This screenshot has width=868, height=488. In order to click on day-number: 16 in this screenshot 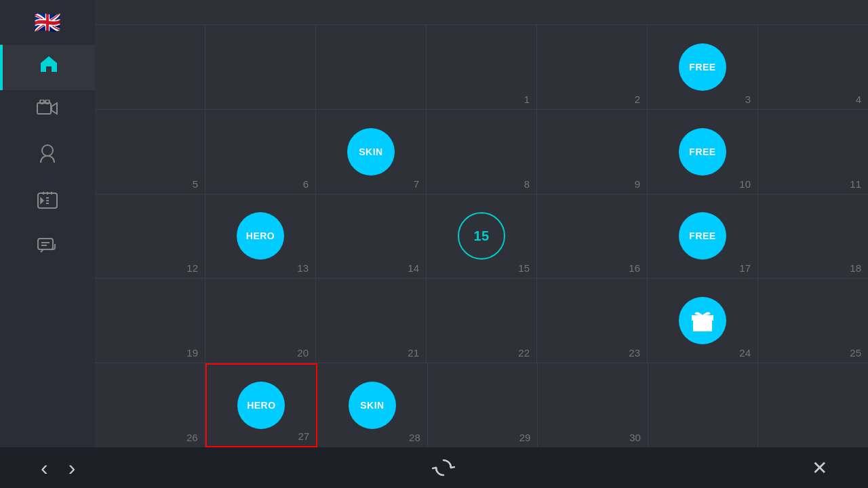, I will do `click(635, 268)`.